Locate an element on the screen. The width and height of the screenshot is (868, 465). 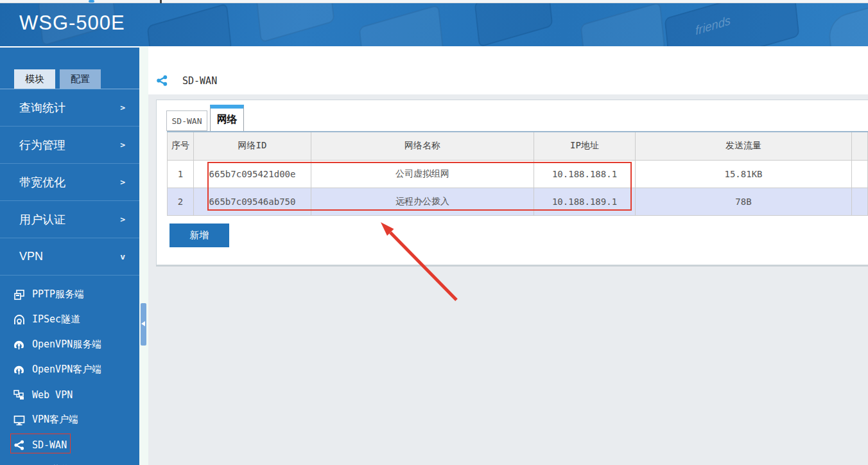
table-header-row: 序号 网络ID 网络名称 IP地址 发送流量 is located at coordinates (517, 146).